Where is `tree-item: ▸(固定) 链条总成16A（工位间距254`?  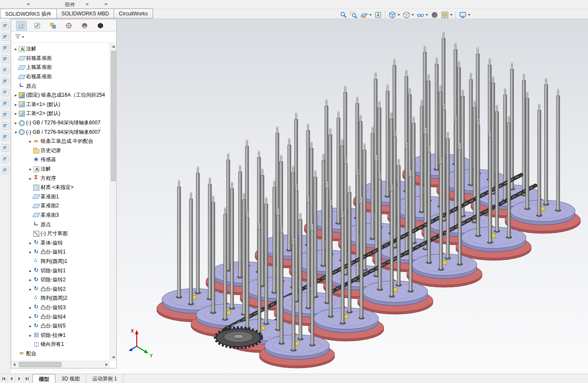
tree-item: ▸(固定) 链条总成16A（工位间距254 is located at coordinates (61, 95).